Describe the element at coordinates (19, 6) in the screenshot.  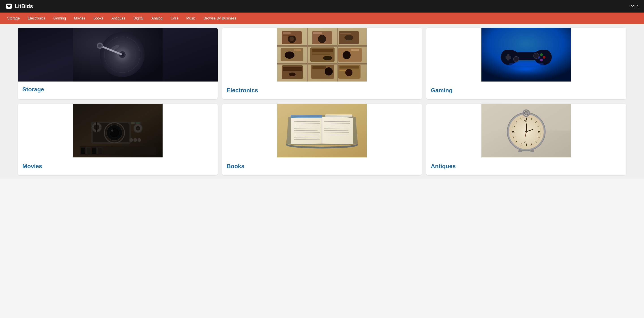
I see `logo: LitBids` at that location.